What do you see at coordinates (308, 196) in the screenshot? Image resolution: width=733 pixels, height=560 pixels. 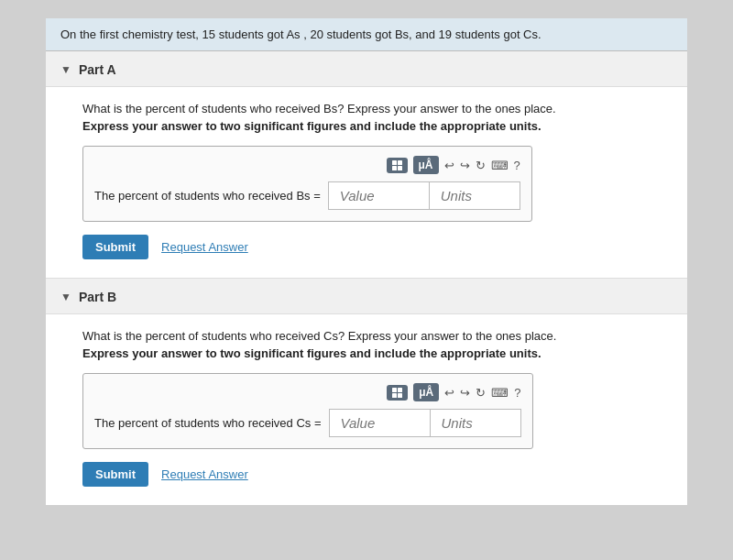 I see `part-a-input-row: The percent of students who received Bs …` at bounding box center [308, 196].